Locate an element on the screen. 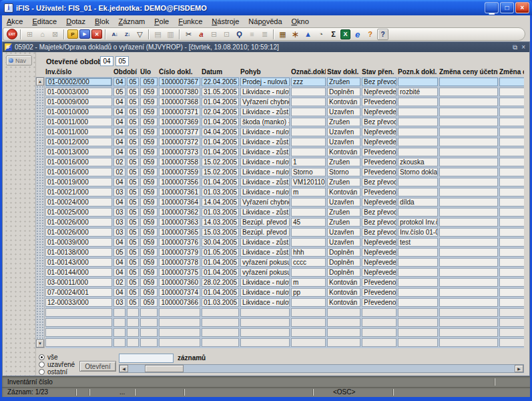 Image resolution: width=532 pixels, height=401 pixels. table-row is located at coordinates (284, 333).